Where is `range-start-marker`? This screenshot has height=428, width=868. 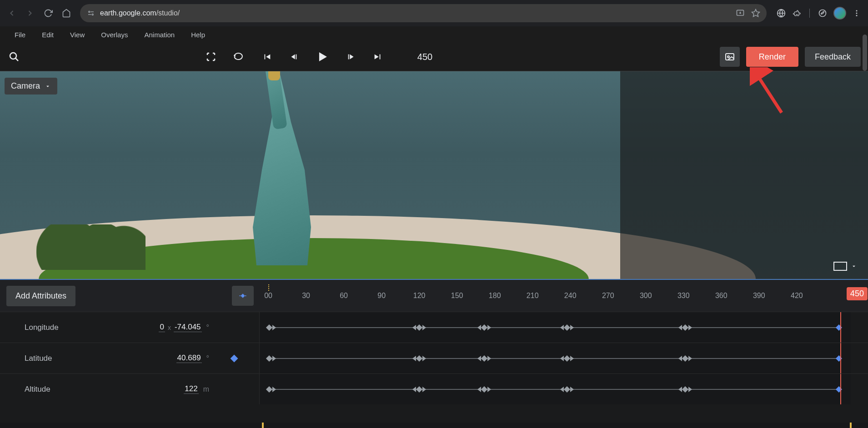
range-start-marker is located at coordinates (269, 288).